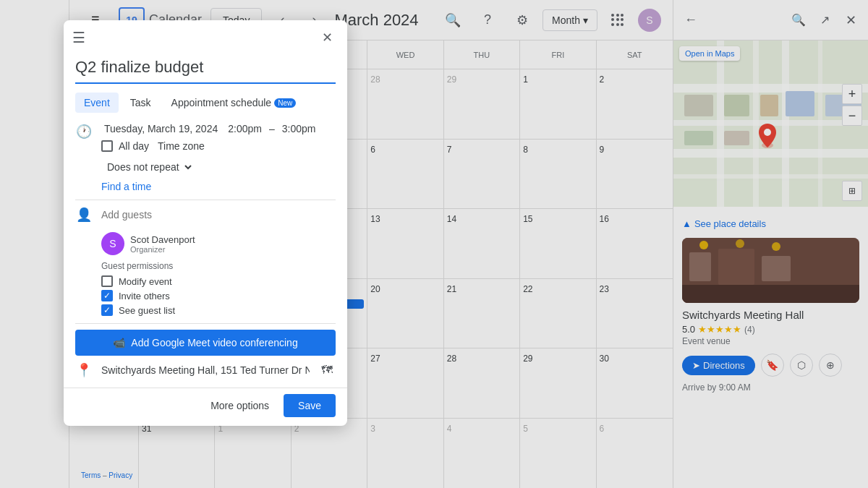  What do you see at coordinates (205, 38) in the screenshot?
I see `modal-header: ☰ ✕` at bounding box center [205, 38].